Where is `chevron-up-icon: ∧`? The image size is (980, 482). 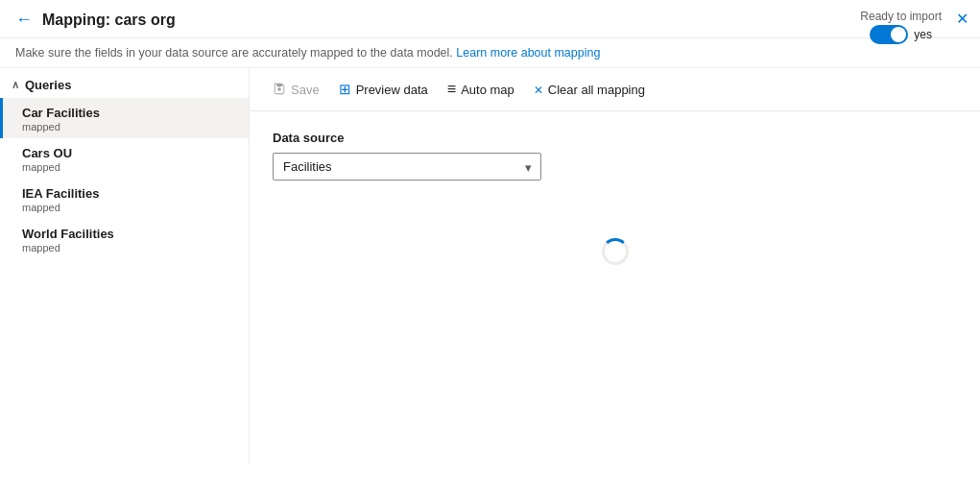 chevron-up-icon: ∧ is located at coordinates (15, 84).